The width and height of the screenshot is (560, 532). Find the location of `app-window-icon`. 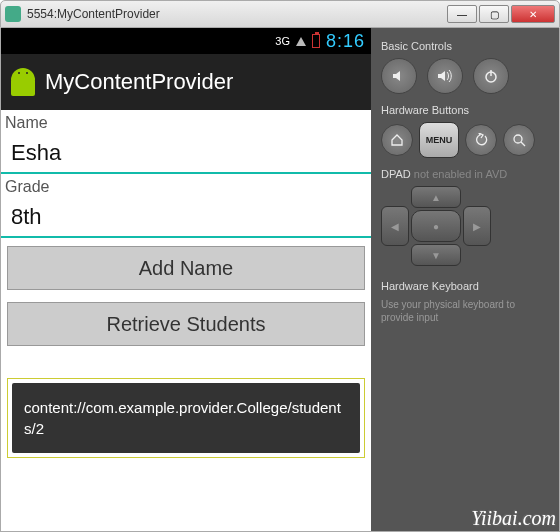

app-window-icon is located at coordinates (13, 14).